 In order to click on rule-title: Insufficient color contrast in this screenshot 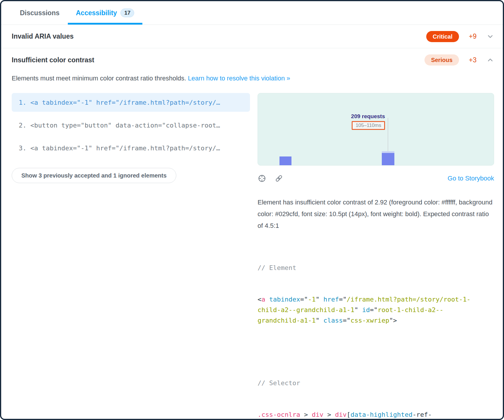, I will do `click(218, 60)`.